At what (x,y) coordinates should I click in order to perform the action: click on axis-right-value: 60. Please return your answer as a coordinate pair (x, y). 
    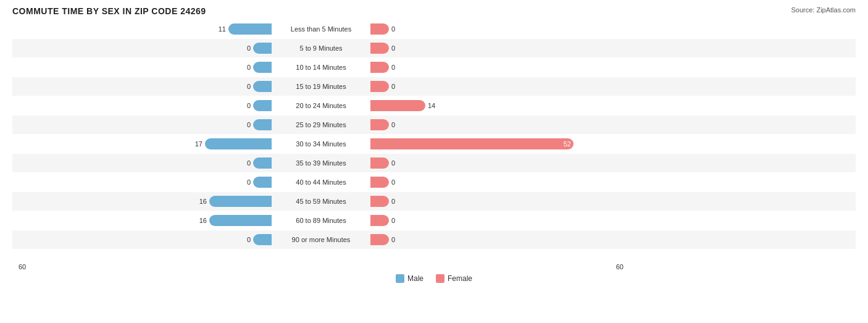
    Looking at the image, I should click on (500, 267).